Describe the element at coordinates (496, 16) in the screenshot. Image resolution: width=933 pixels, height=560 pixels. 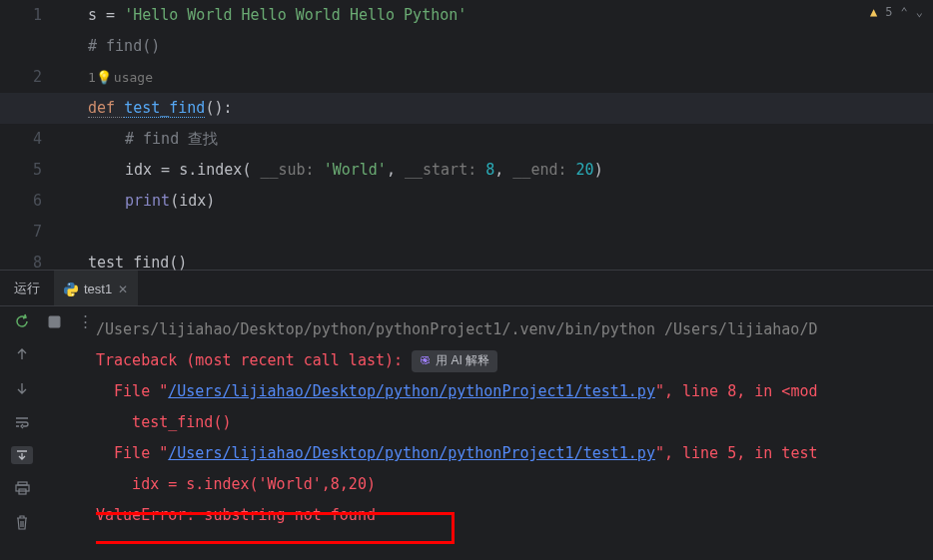
I see `code-line: s = 'Hello World Hello World Hello Pytho…` at that location.